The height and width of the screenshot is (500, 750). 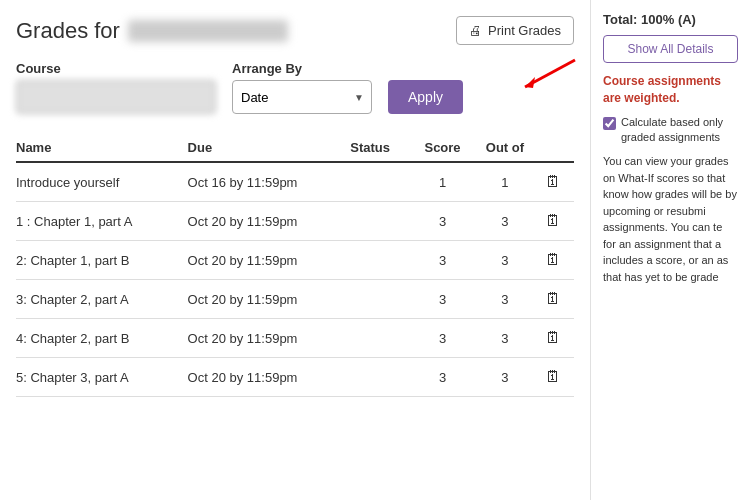 I want to click on col-outof: Out of, so click(x=509, y=148).